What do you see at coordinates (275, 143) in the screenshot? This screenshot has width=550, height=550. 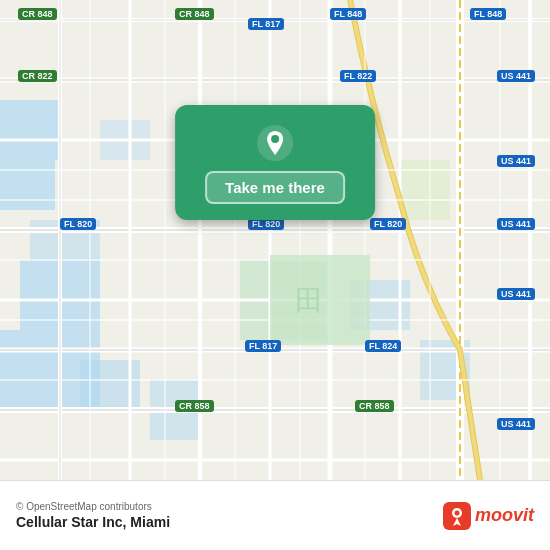 I see `location-pin-icon` at bounding box center [275, 143].